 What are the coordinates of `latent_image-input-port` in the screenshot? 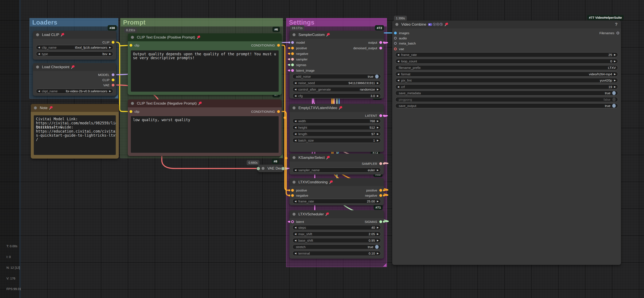 It's located at (292, 70).